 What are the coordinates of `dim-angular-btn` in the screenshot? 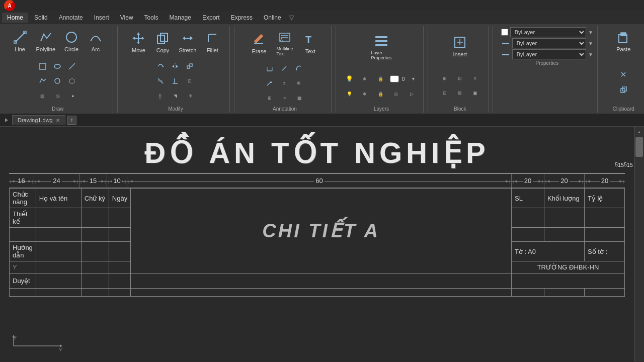 It's located at (299, 68).